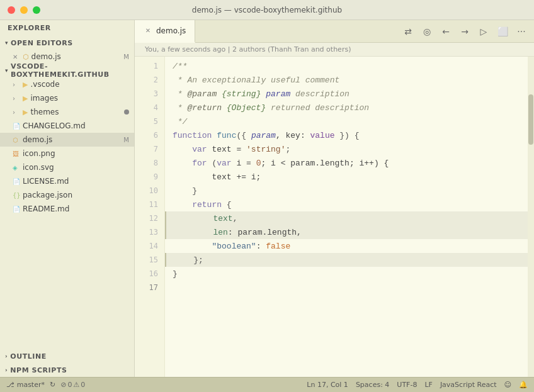 This screenshot has width=534, height=392. What do you see at coordinates (67, 154) in the screenshot?
I see `sidebar-item-icon-png: 🖼 icon.png` at bounding box center [67, 154].